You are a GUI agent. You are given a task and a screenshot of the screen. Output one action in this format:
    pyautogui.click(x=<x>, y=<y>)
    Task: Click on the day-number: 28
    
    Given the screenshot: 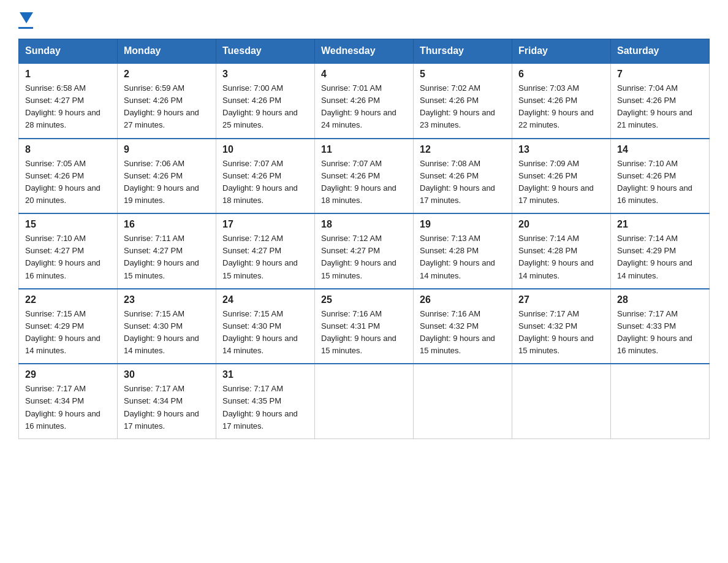 What is the action you would take?
    pyautogui.click(x=660, y=300)
    